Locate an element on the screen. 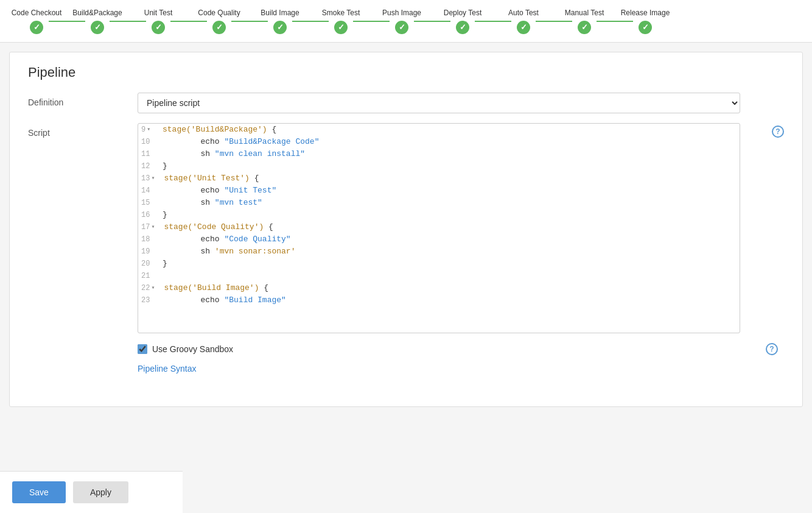 The width and height of the screenshot is (812, 513). step-label-code-checkout: Code Checkout is located at coordinates (37, 13).